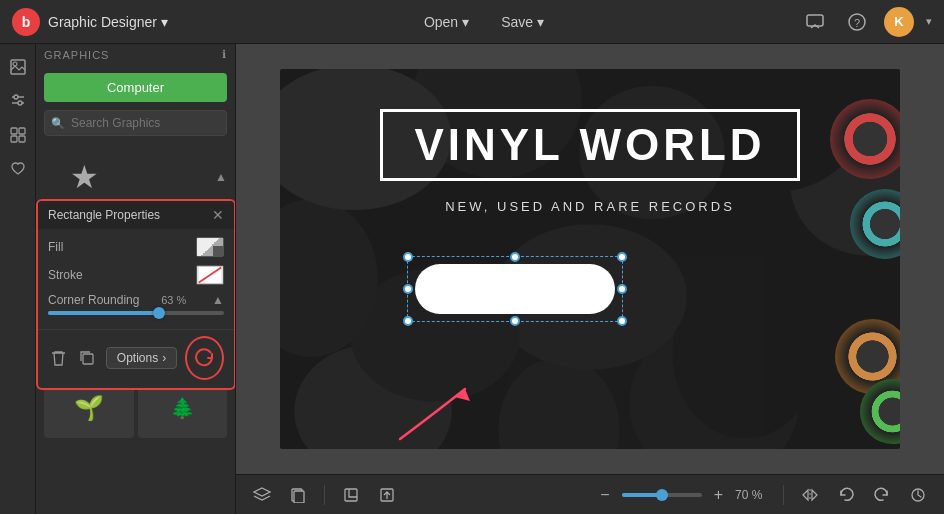 This screenshot has height=514, width=944. I want to click on options-button: Options ›, so click(142, 358).